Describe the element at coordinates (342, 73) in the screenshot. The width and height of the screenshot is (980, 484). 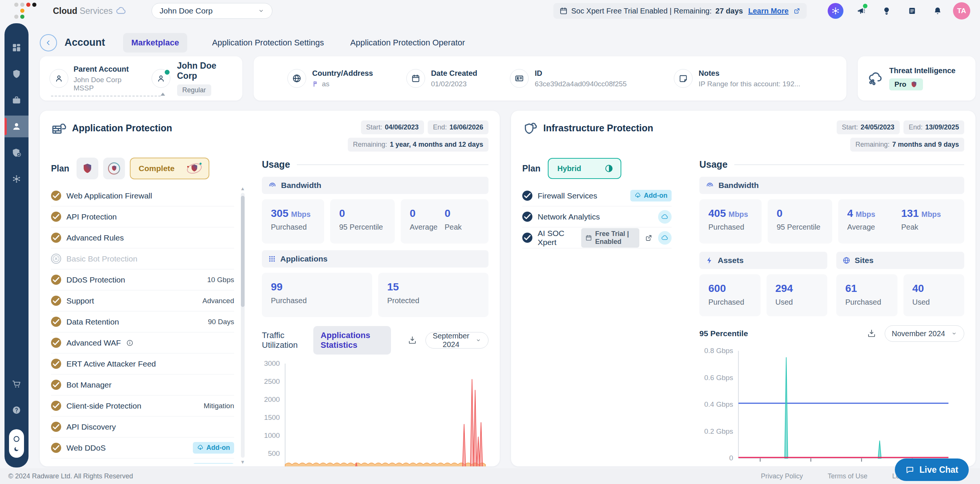
I see `field-label: Country/Address` at that location.